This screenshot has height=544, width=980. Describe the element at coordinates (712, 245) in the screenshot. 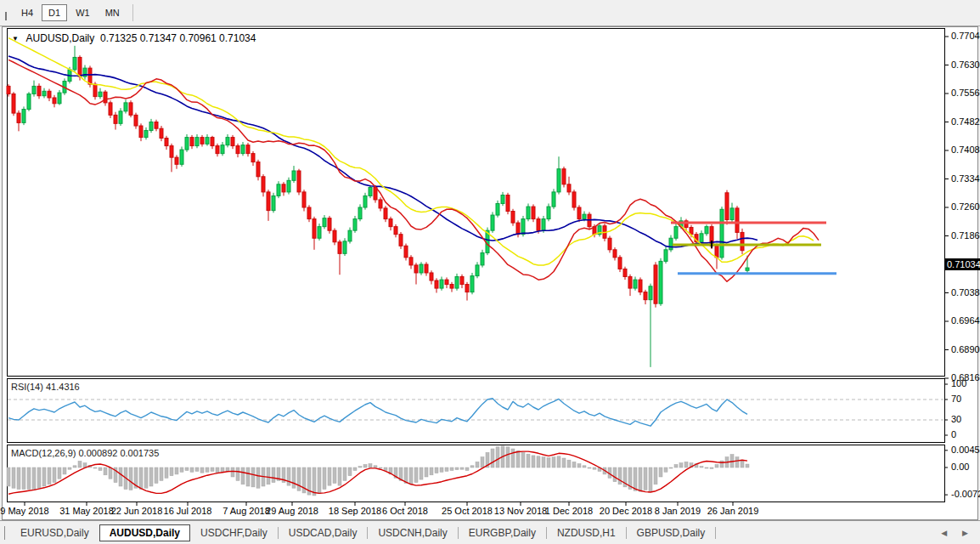

I see `chart-object-marker` at that location.